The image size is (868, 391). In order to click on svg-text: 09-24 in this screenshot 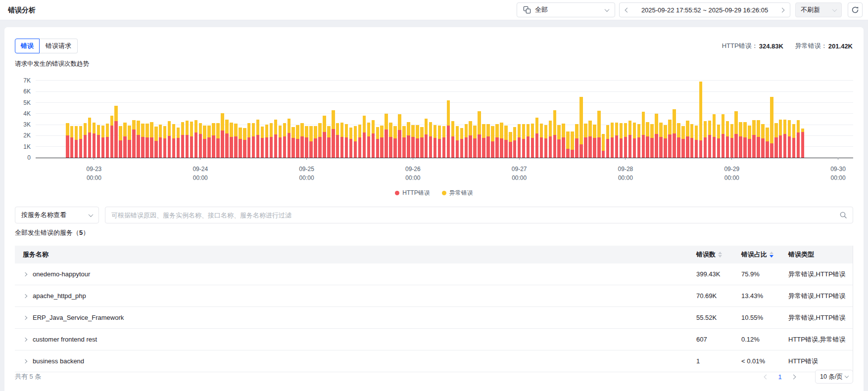, I will do `click(200, 169)`.